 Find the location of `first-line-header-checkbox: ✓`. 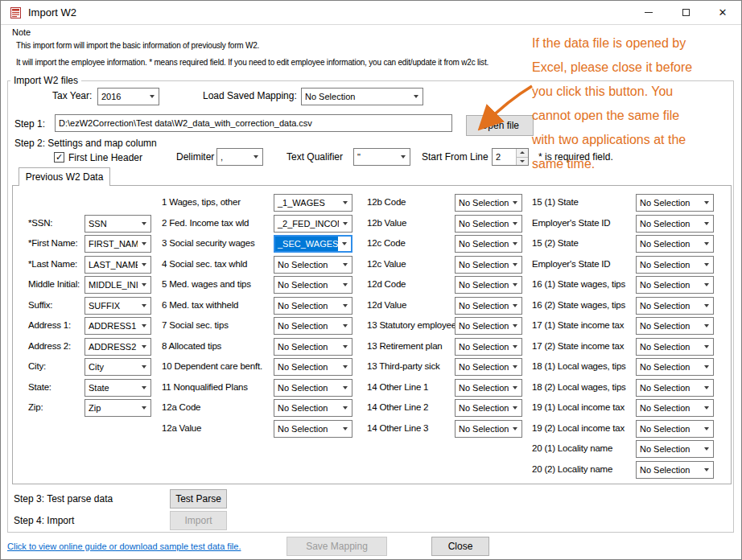

first-line-header-checkbox: ✓ is located at coordinates (60, 158).